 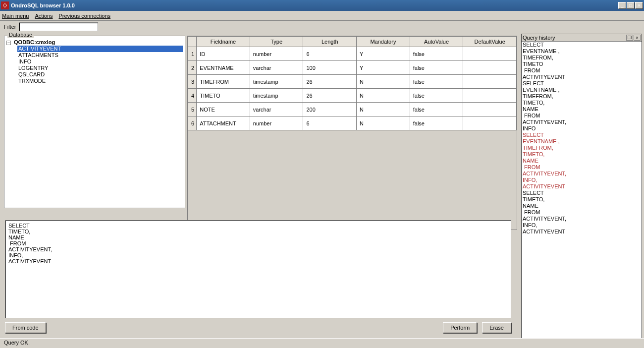 What do you see at coordinates (322, 27) in the screenshot?
I see `toolbar: Filter` at bounding box center [322, 27].